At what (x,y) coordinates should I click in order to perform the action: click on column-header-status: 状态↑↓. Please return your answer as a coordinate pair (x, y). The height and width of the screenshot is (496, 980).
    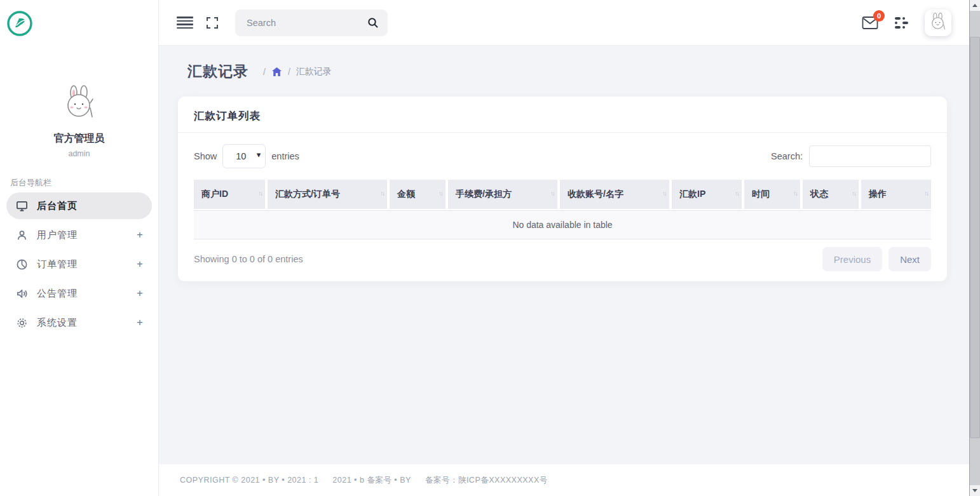
    Looking at the image, I should click on (831, 194).